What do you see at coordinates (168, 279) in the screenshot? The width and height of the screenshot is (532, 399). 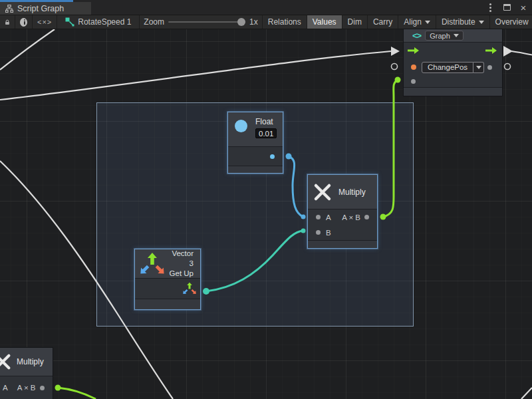 I see `node-vector3-get-up: Vector 3 Get Up` at bounding box center [168, 279].